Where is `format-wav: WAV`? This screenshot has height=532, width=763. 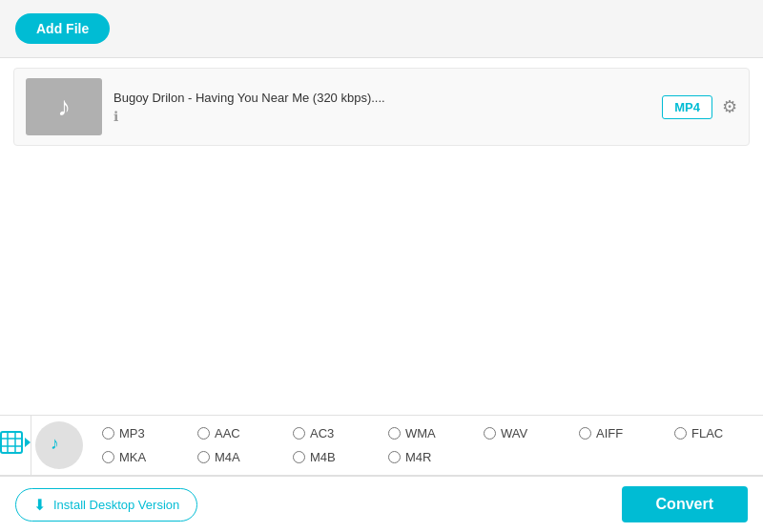
format-wav: WAV is located at coordinates (531, 433).